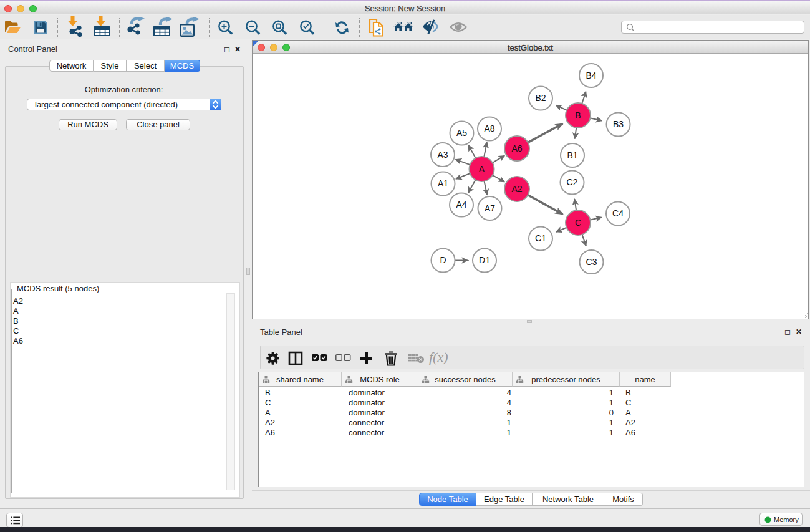 This screenshot has width=810, height=532. Describe the element at coordinates (578, 223) in the screenshot. I see `svg-text: C` at that location.